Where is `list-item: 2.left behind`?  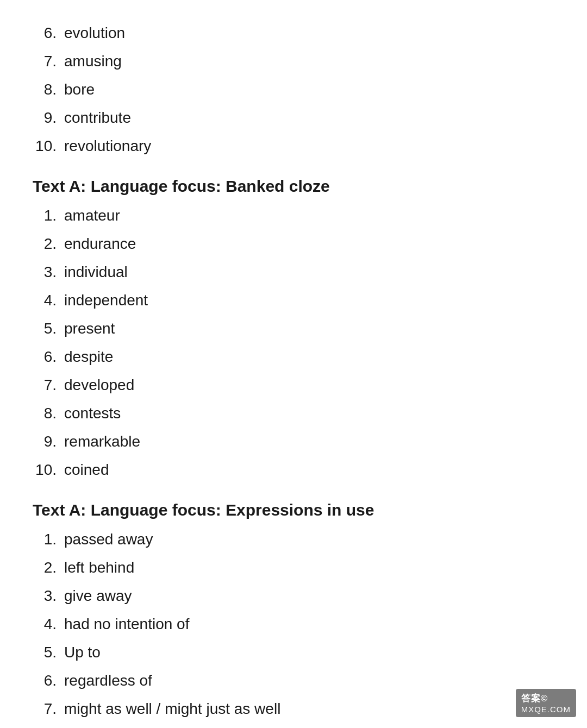 list-item: 2.left behind is located at coordinates (294, 568).